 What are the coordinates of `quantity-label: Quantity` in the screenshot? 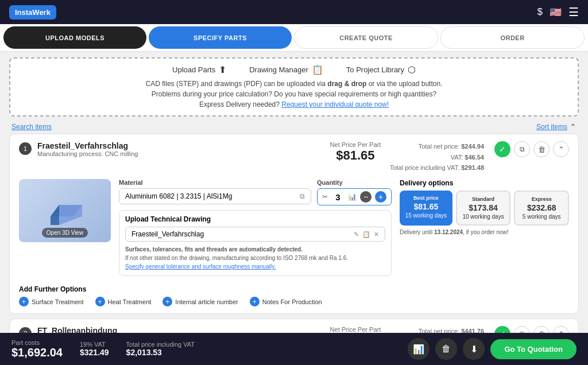 It's located at (354, 182).